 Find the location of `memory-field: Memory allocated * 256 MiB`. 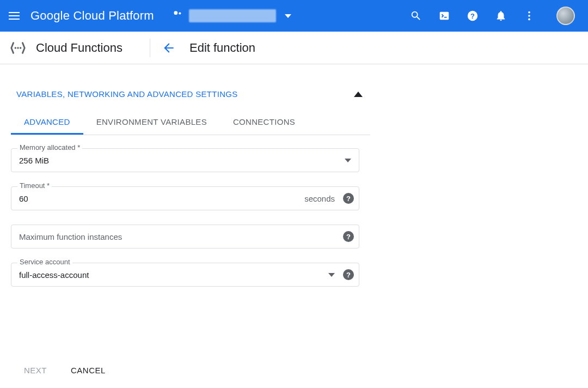

memory-field: Memory allocated * 256 MiB is located at coordinates (185, 160).